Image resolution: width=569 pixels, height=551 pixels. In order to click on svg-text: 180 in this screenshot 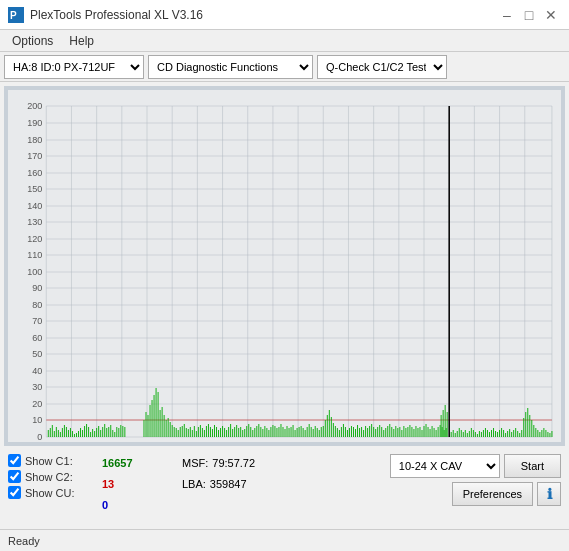, I will do `click(34, 140)`.